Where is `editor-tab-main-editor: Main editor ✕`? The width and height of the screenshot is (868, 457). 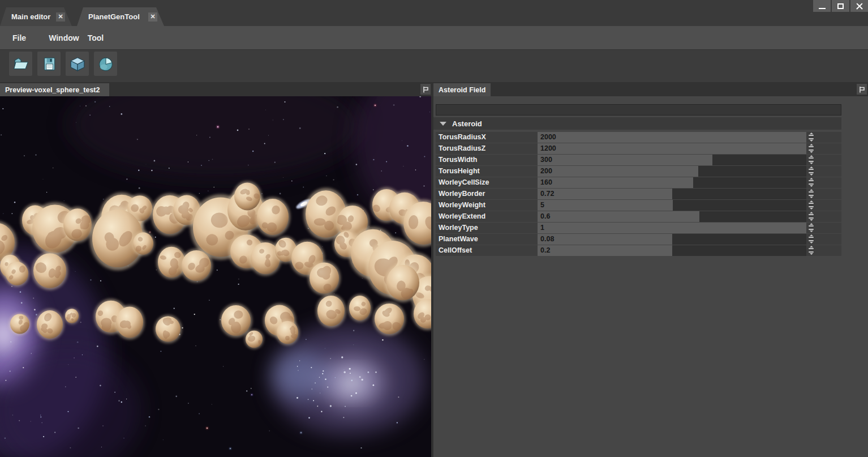
editor-tab-main-editor: Main editor ✕ is located at coordinates (36, 17).